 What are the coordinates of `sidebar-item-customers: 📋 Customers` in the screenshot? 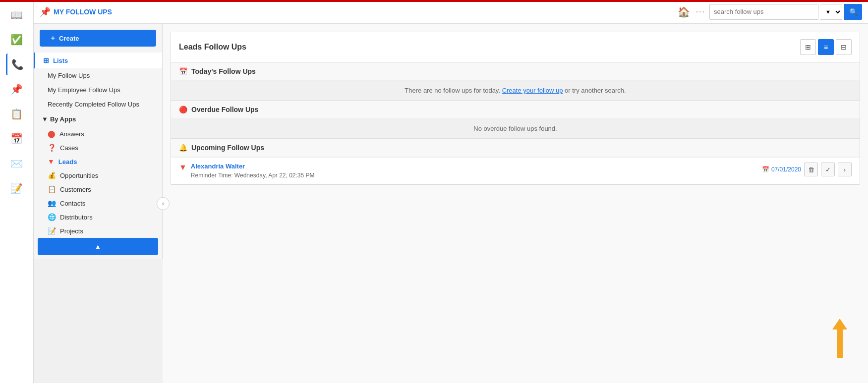 It's located at (98, 189).